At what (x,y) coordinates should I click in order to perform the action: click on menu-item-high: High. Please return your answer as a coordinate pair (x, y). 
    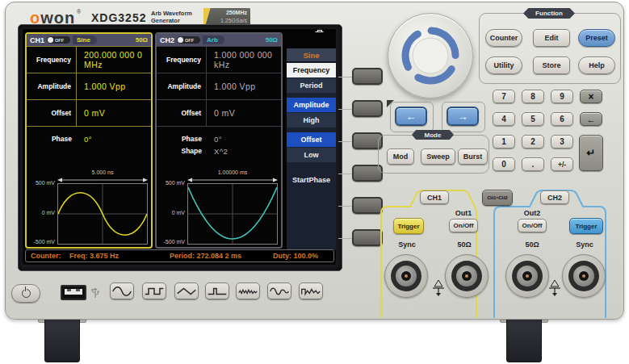
    Looking at the image, I should click on (312, 120).